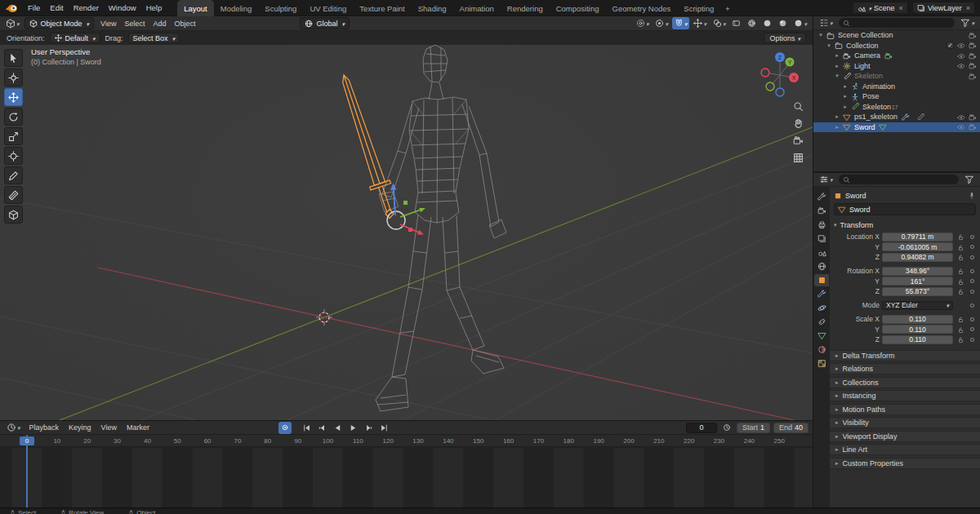  What do you see at coordinates (13, 175) in the screenshot?
I see `tool-annotate` at bounding box center [13, 175].